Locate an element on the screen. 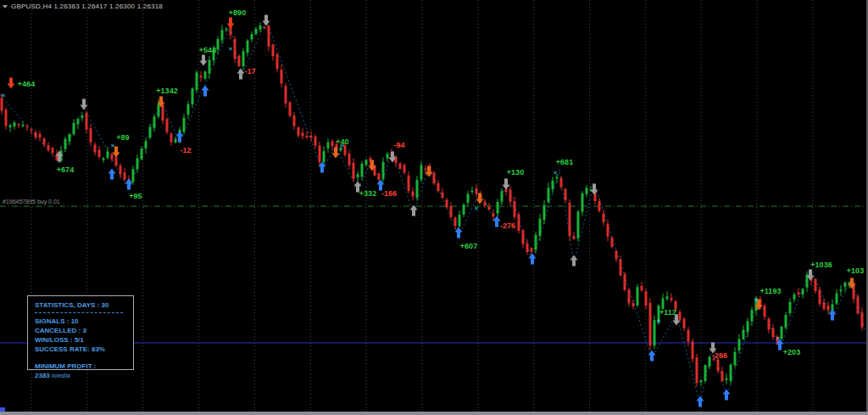 The height and width of the screenshot is (415, 868). statistics-panel: STATISTICS, DAYS : 30 SIGNALS : 10 CANCE… is located at coordinates (81, 333).